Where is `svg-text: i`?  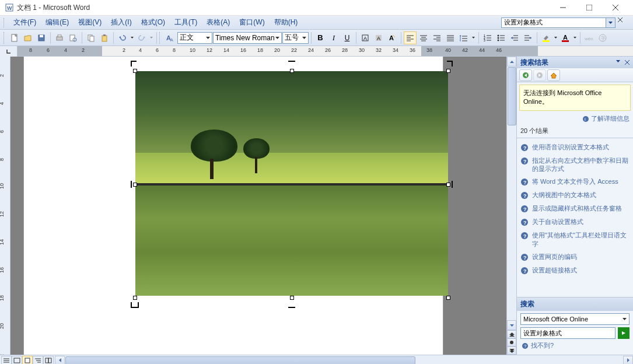 svg-text: i is located at coordinates (585, 119).